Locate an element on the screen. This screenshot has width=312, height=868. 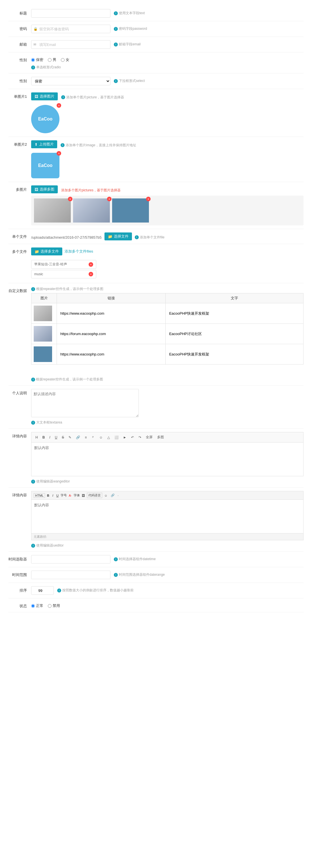
ue-link-btn: 🔗 is located at coordinates (113, 495).